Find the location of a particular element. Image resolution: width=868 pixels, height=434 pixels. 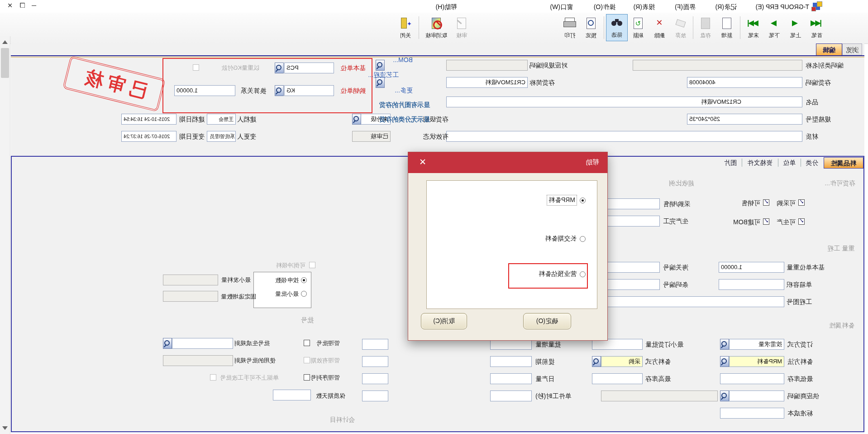

std-cost-field is located at coordinates (752, 413).